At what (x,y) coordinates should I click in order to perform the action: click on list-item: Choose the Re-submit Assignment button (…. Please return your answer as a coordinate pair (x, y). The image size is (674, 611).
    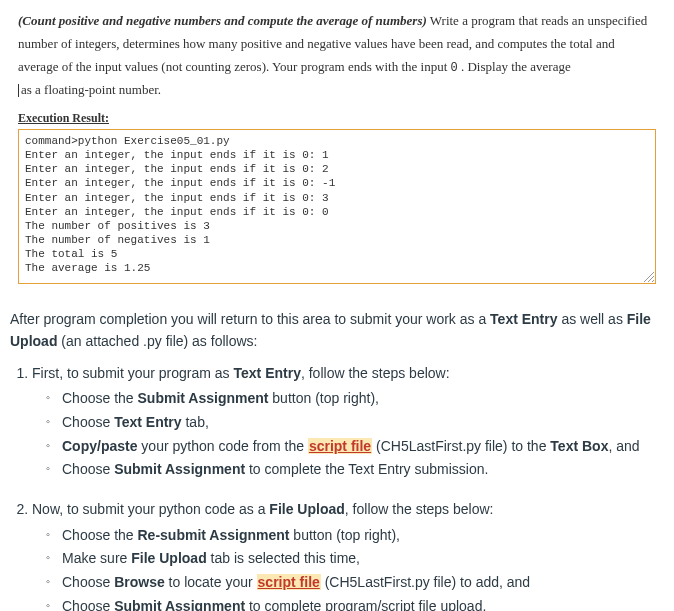
    Looking at the image, I should click on (357, 536).